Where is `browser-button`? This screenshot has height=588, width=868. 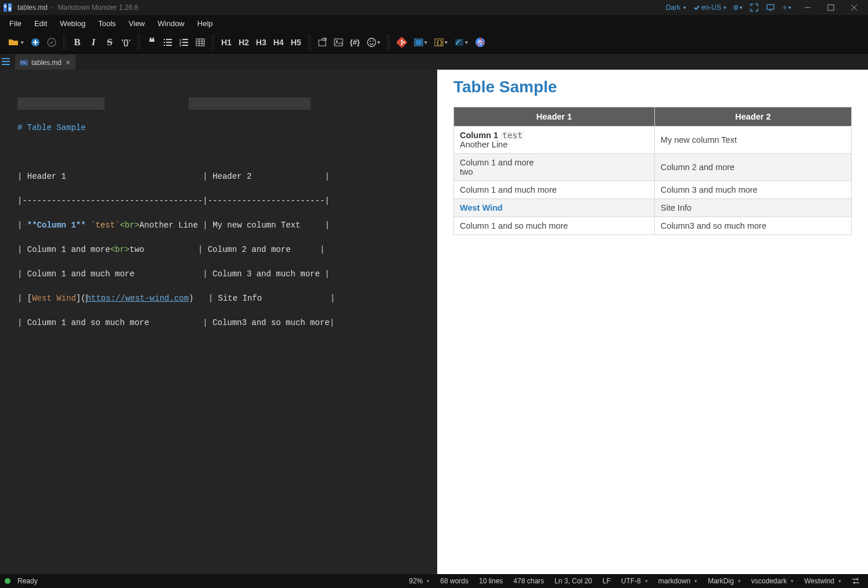
browser-button is located at coordinates (480, 42).